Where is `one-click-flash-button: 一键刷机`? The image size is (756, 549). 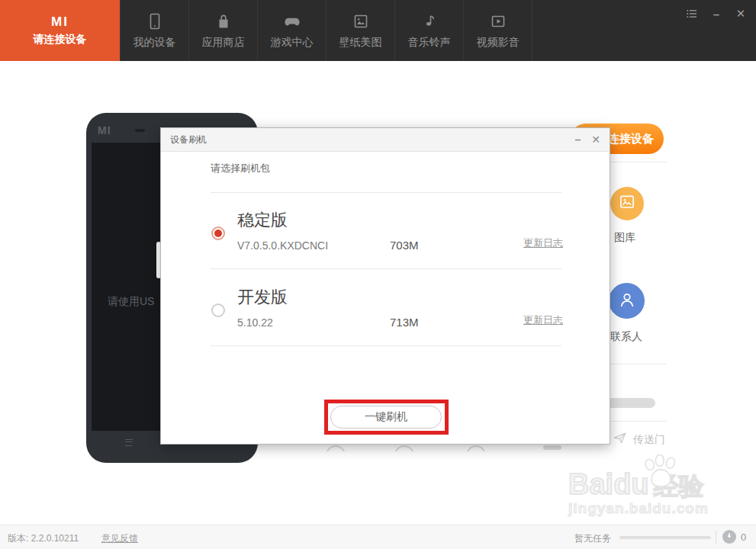 one-click-flash-button: 一键刷机 is located at coordinates (386, 417).